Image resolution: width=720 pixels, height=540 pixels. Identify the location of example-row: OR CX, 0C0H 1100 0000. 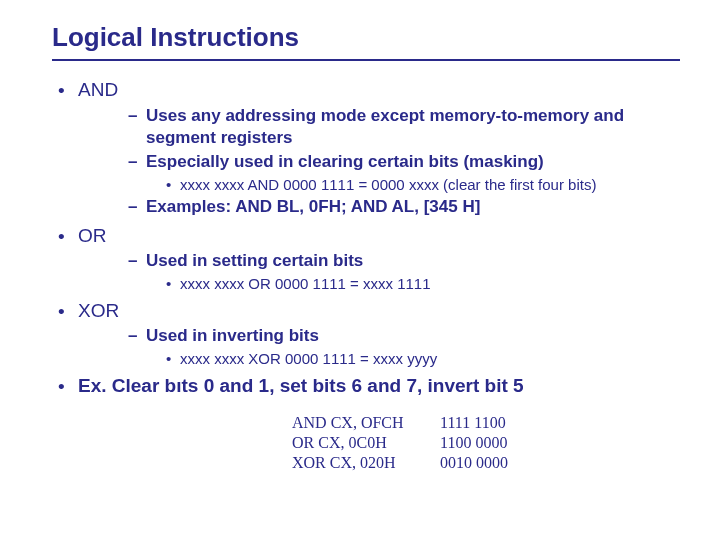
(486, 443).